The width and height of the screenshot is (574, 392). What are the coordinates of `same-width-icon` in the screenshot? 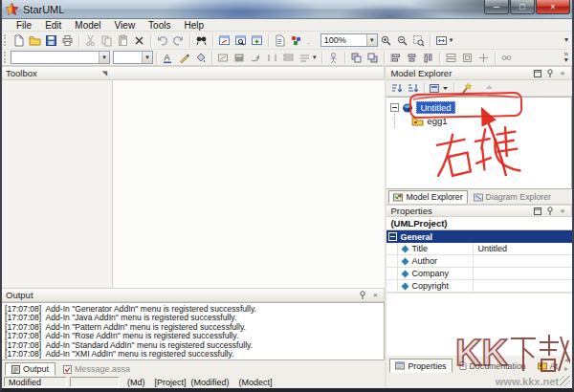 It's located at (452, 57).